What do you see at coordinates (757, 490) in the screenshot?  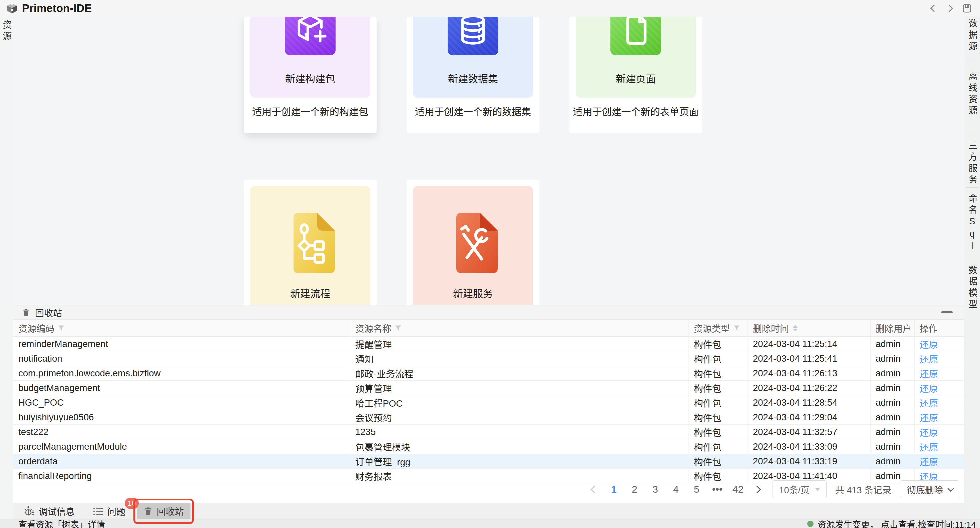 I see `next-page-icon` at bounding box center [757, 490].